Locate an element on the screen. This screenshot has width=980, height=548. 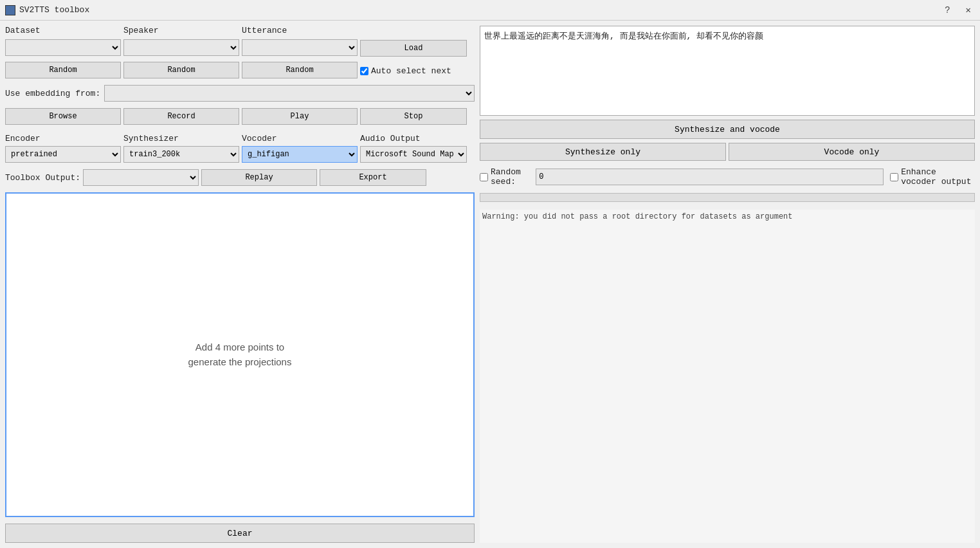
synth-vocode-row: Synthesize only Vocode only is located at coordinates (727, 152).